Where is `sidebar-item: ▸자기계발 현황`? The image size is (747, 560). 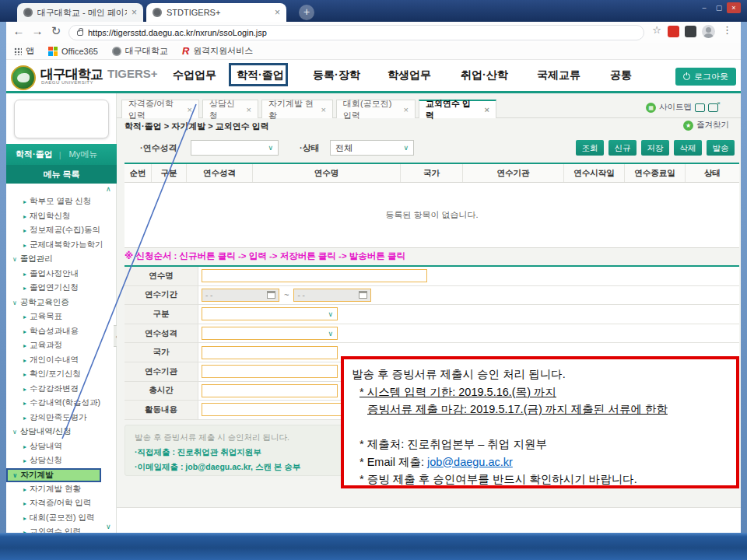
sidebar-item: ▸자기계발 현황 is located at coordinates (61, 490).